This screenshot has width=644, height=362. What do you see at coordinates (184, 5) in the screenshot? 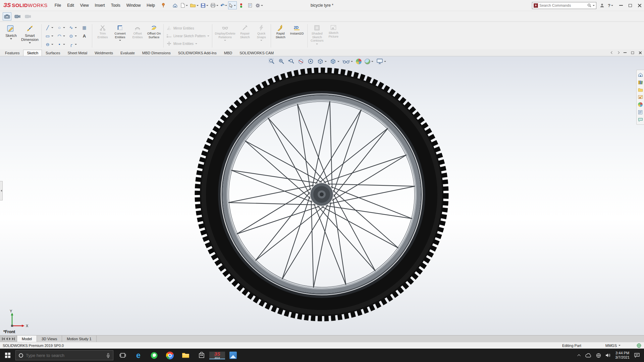
I see `new-document-button` at bounding box center [184, 5].